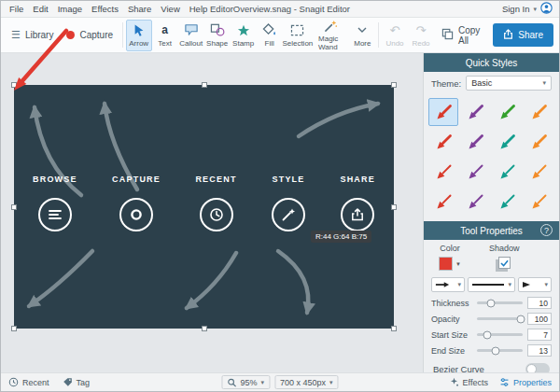 This screenshot has width=560, height=392. I want to click on opacity-label: Opacity, so click(452, 319).